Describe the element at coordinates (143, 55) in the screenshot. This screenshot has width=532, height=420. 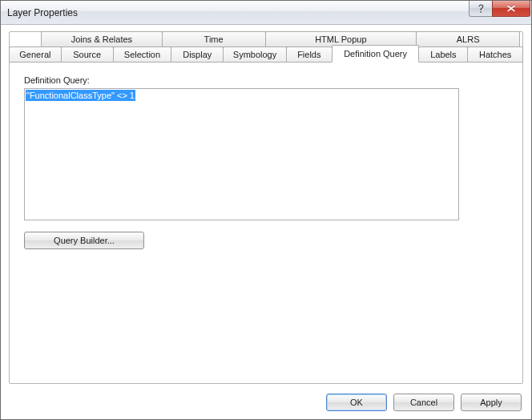
I see `tab-selection: Selection` at that location.